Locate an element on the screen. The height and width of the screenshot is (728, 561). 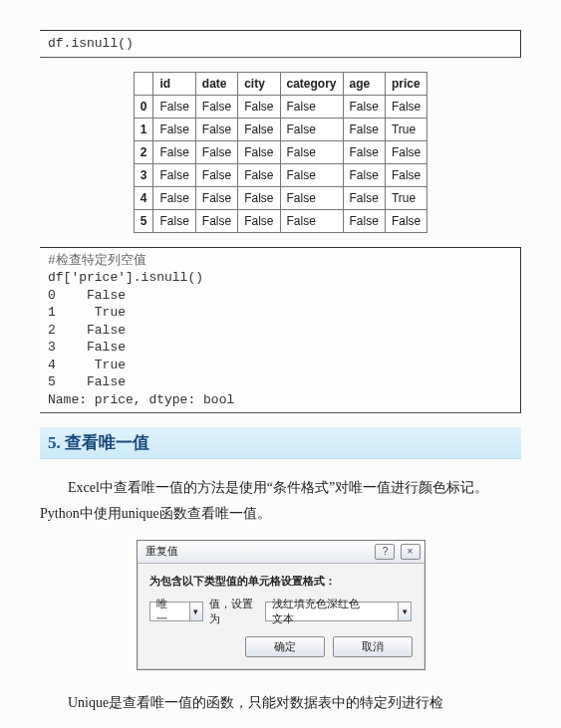
format-combo: 浅红填充色深红色文本▾ is located at coordinates (339, 611).